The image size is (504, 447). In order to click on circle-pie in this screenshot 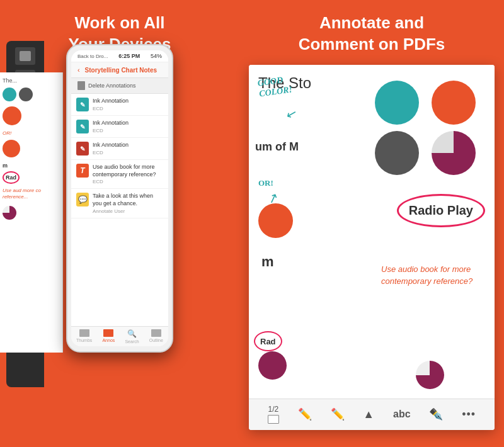, I will do `click(454, 153)`.